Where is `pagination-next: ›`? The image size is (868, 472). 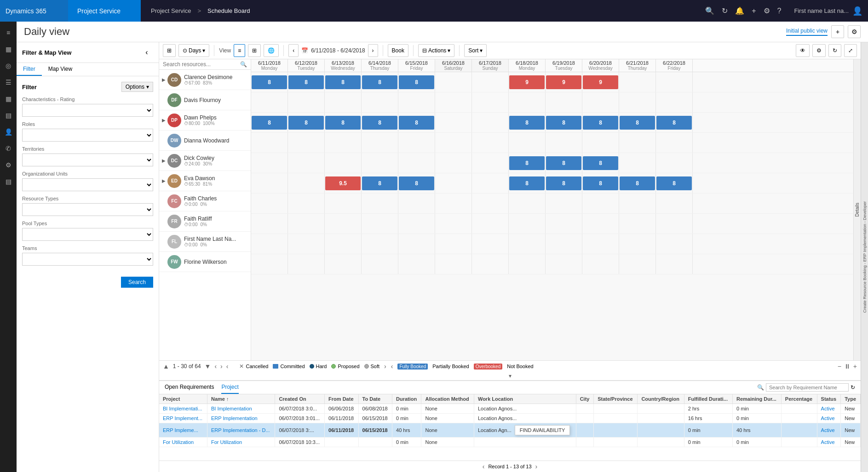 pagination-next: › is located at coordinates (222, 366).